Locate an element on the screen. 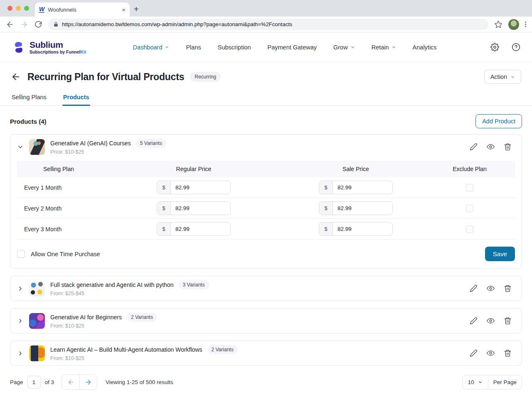 The width and height of the screenshot is (532, 404). product-price: From: $25-$45 is located at coordinates (130, 294).